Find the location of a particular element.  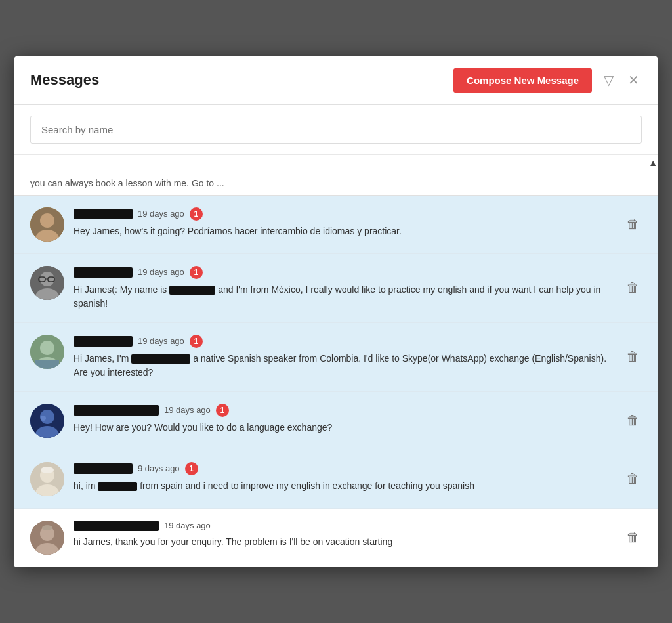

scroll-up-button: ▲ is located at coordinates (653, 163).